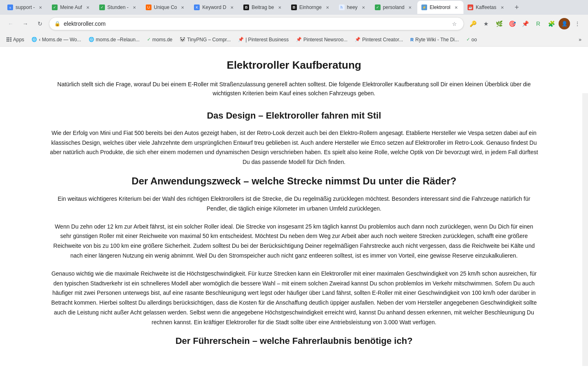 Image resolution: width=588 pixels, height=368 pixels. What do you see at coordinates (580, 40) in the screenshot?
I see `bookmark-more-label: »` at bounding box center [580, 40].